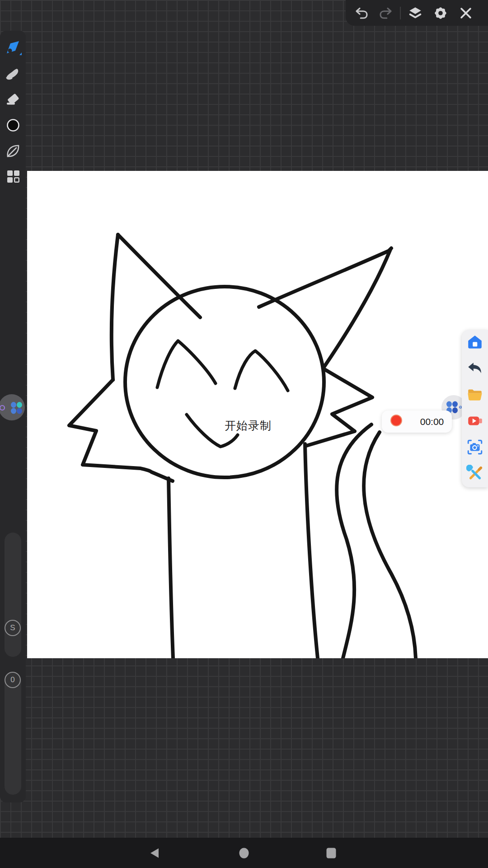  What do you see at coordinates (466, 13) in the screenshot?
I see `close-icon` at bounding box center [466, 13].